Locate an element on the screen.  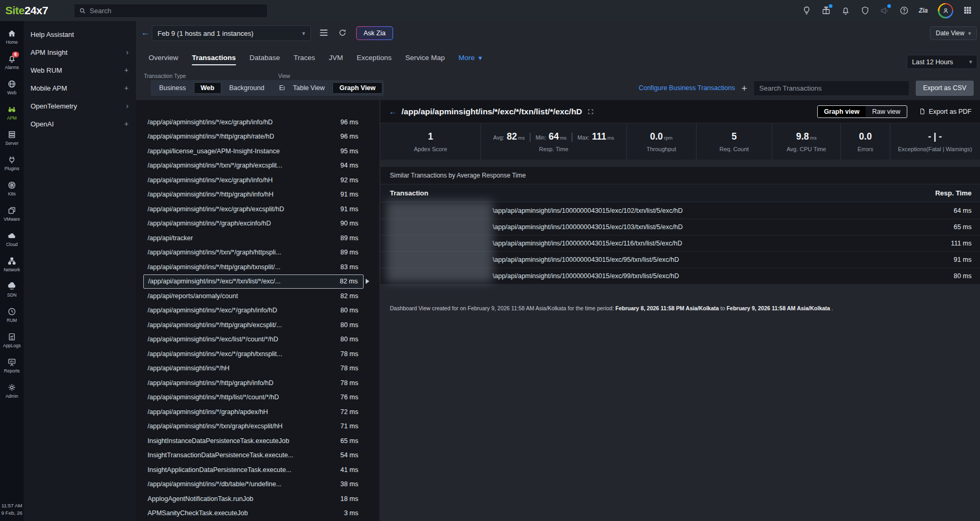
expand-icon is located at coordinates (591, 112).